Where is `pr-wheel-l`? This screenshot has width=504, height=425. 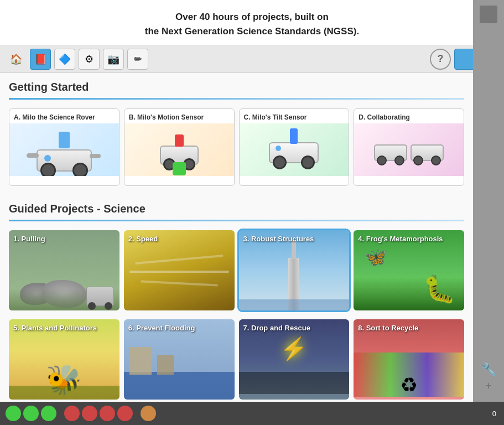 pr-wheel-l is located at coordinates (92, 306).